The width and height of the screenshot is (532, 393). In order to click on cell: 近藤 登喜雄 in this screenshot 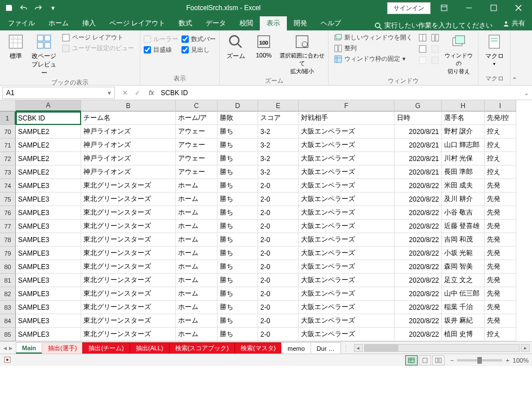, I will do `click(463, 226)`.